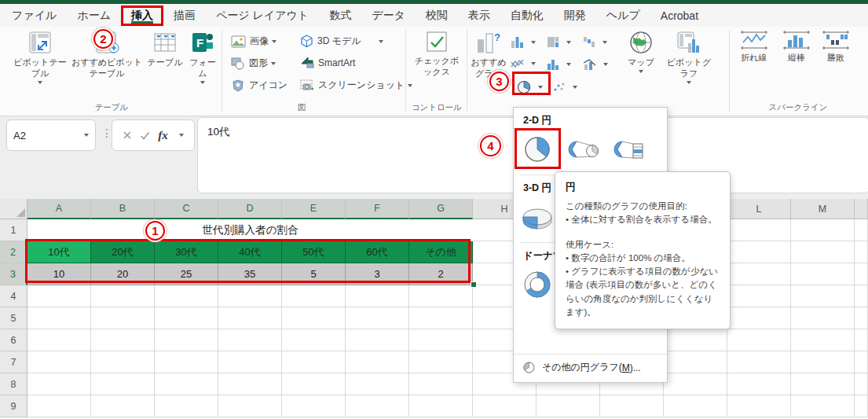  What do you see at coordinates (377, 209) in the screenshot?
I see `column-header-F: F` at bounding box center [377, 209].